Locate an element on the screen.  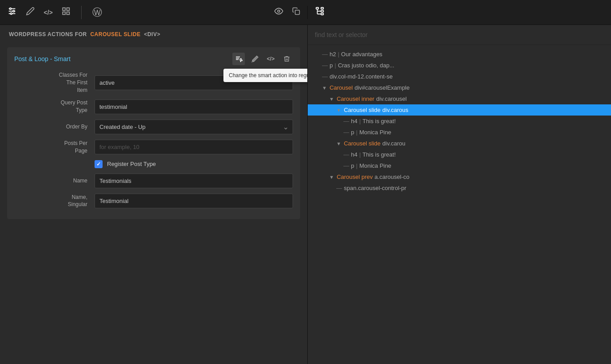
tree-tag-carousel: div#carouselExample is located at coordinates (382, 87).